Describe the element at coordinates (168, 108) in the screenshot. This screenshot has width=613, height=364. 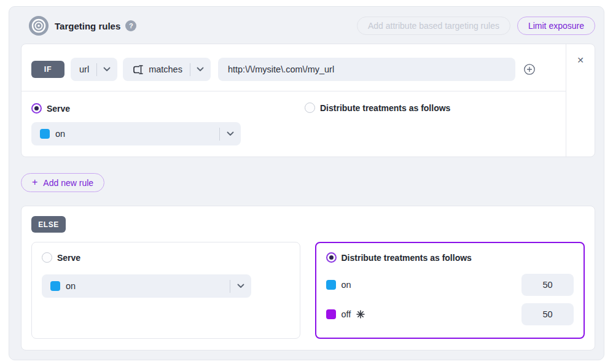
I see `serve-option: Serve` at that location.